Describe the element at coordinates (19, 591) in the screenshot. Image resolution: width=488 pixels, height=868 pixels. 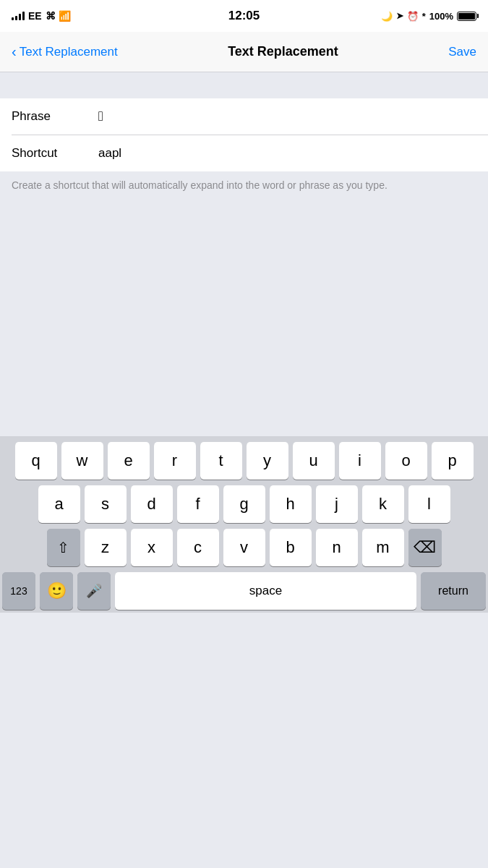
I see `numbers-key: 123` at that location.